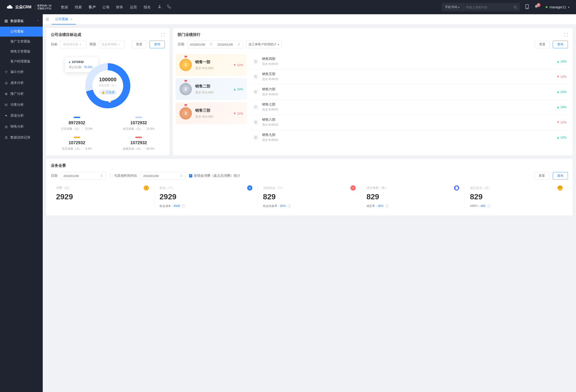 The height and width of the screenshot is (392, 576). What do you see at coordinates (133, 7) in the screenshot?
I see `menu-ops: 运营` at bounding box center [133, 7].